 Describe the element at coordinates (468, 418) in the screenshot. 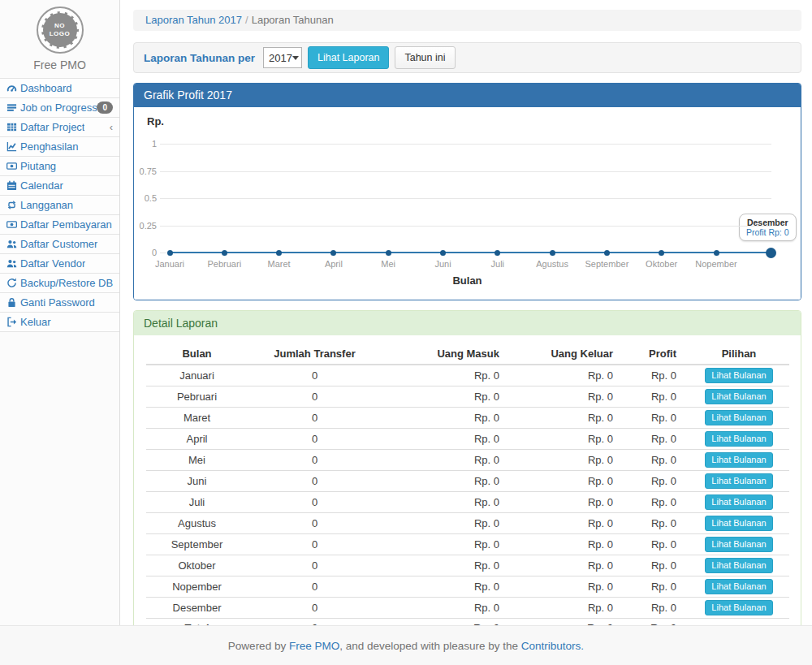

I see `table-row: Maret0Rp. 0Rp. 0Rp. 0Lihat Bulanan` at that location.